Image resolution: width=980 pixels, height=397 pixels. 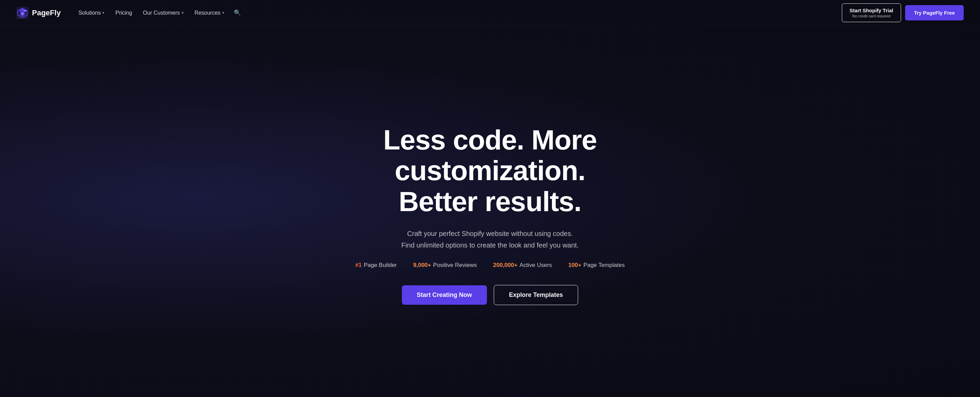 What do you see at coordinates (91, 13) in the screenshot?
I see `nav-item-solutions: Solutions ▾` at bounding box center [91, 13].